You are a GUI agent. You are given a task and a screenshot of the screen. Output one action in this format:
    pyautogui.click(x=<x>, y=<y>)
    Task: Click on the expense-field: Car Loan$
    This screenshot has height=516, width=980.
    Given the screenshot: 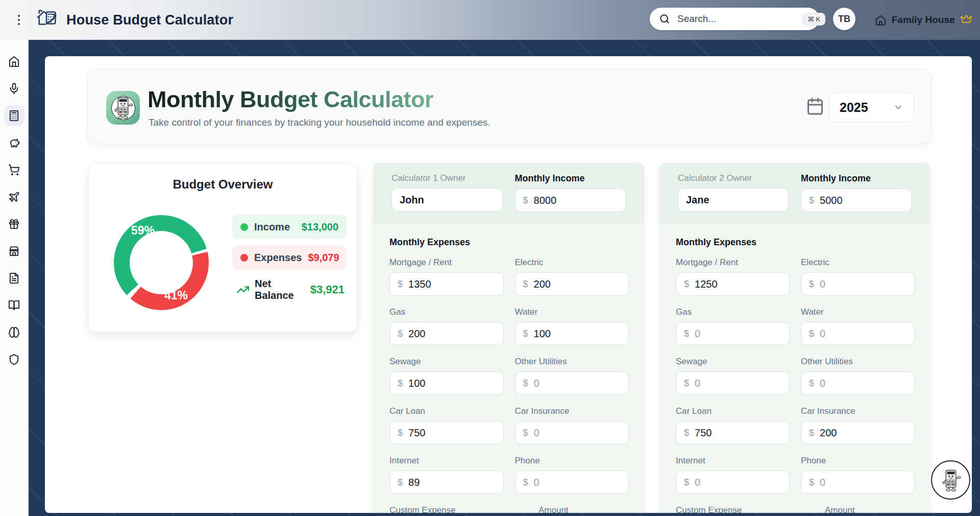 What is the action you would take?
    pyautogui.click(x=447, y=425)
    